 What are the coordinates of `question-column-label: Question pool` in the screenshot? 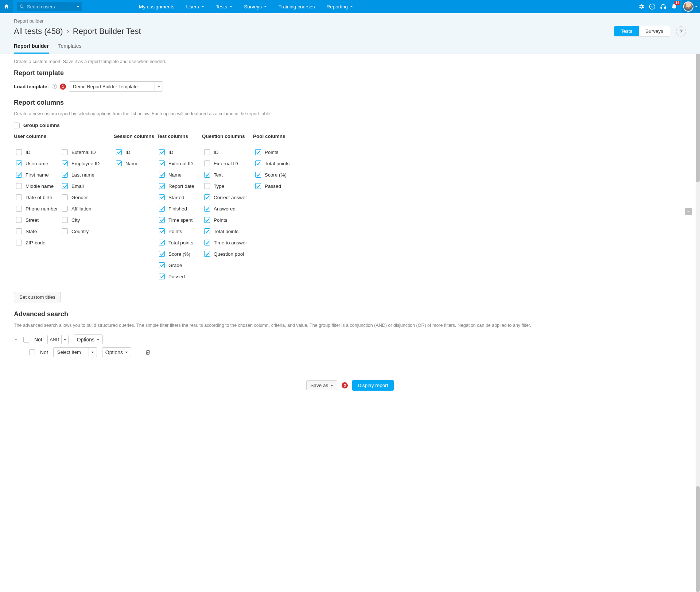 It's located at (229, 254).